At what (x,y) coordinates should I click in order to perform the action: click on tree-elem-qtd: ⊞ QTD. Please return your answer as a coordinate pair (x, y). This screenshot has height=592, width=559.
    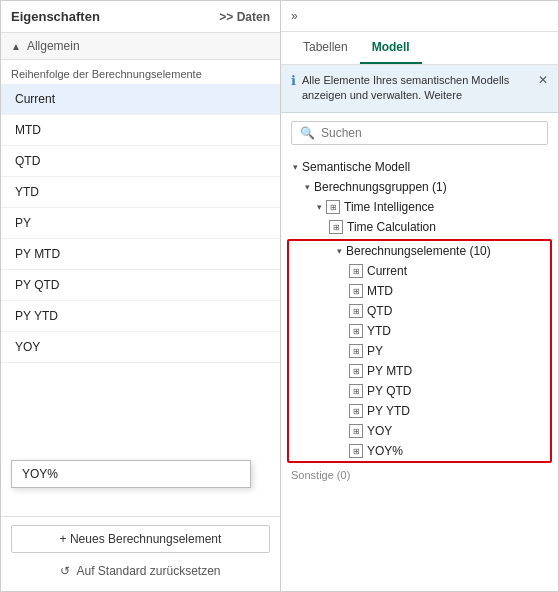
    Looking at the image, I should click on (420, 311).